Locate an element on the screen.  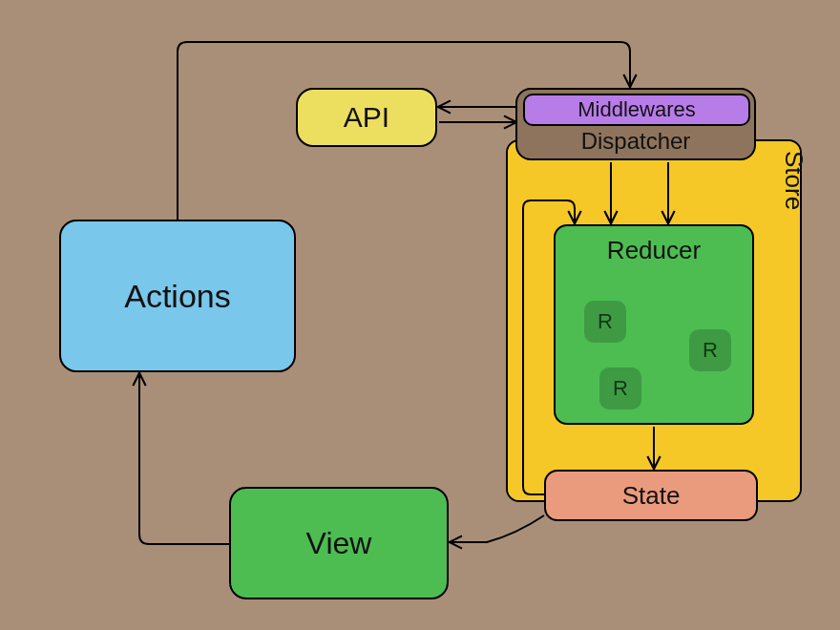
reducer-box: Reducer R R R is located at coordinates (654, 325).